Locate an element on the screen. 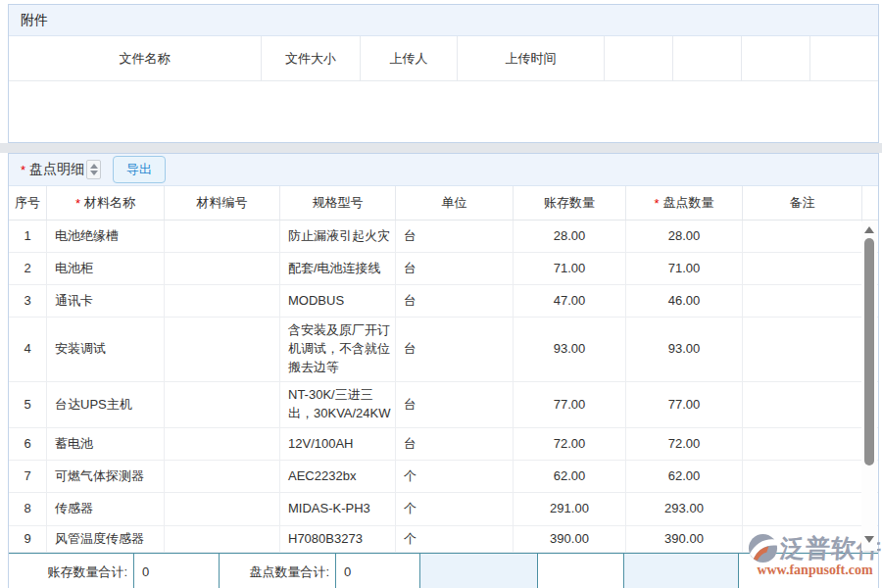 This screenshot has width=882, height=588. cell-name: 电池柜 is located at coordinates (106, 269).